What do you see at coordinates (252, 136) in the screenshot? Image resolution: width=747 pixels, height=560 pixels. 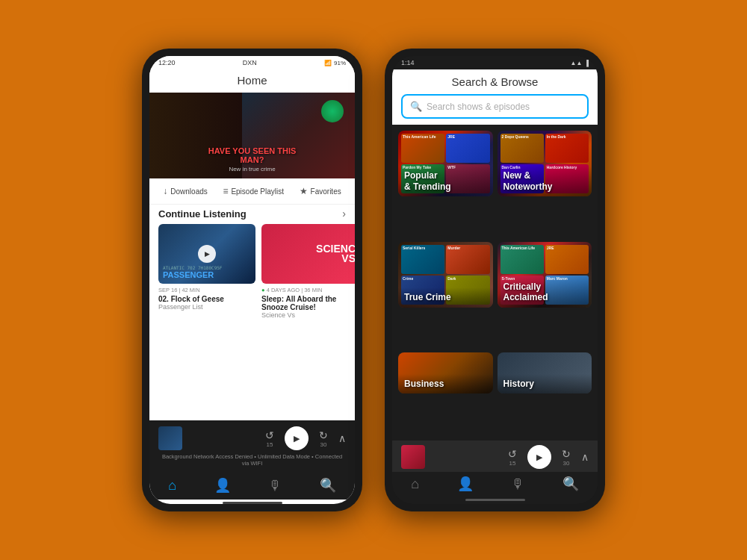 I see `hero-banner: HAVE YOU SEEN THIS MAN? New in true crim…` at bounding box center [252, 136].